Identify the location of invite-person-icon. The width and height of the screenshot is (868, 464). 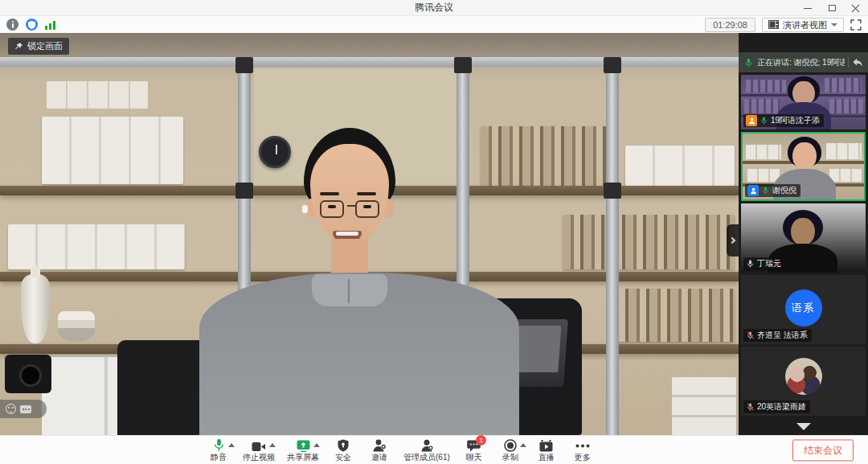
(379, 446).